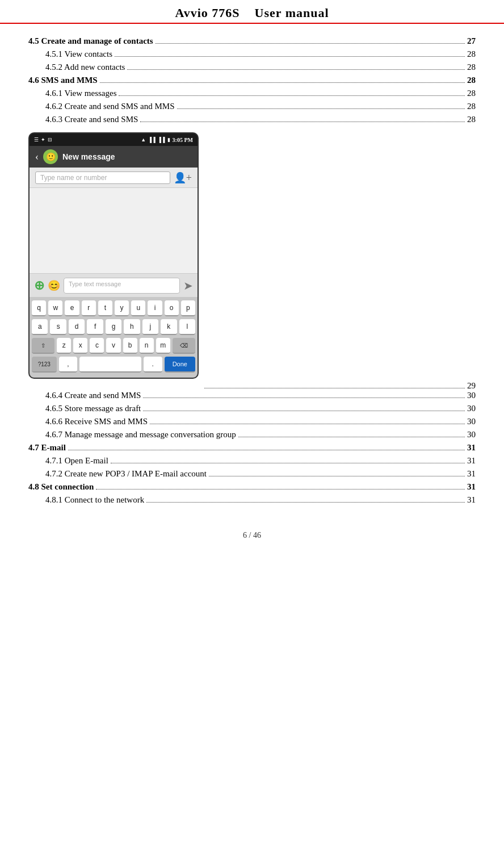  Describe the element at coordinates (89, 157) in the screenshot. I see `new-message-title: New message` at that location.